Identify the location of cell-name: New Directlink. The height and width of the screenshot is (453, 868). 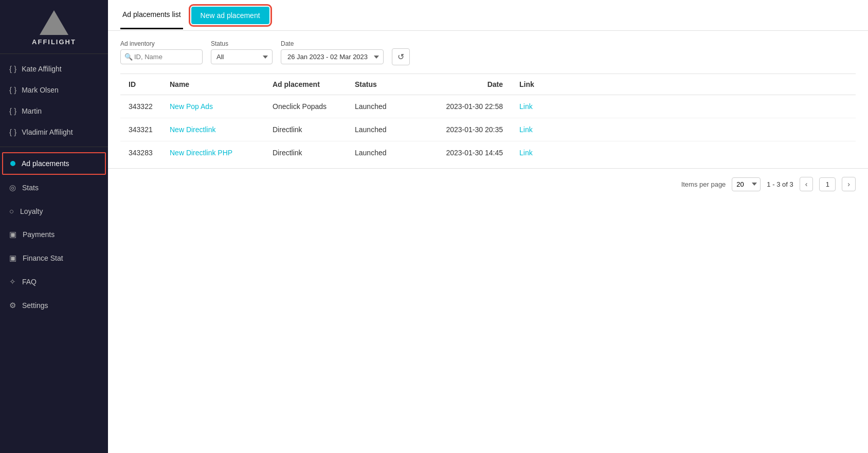
(213, 130).